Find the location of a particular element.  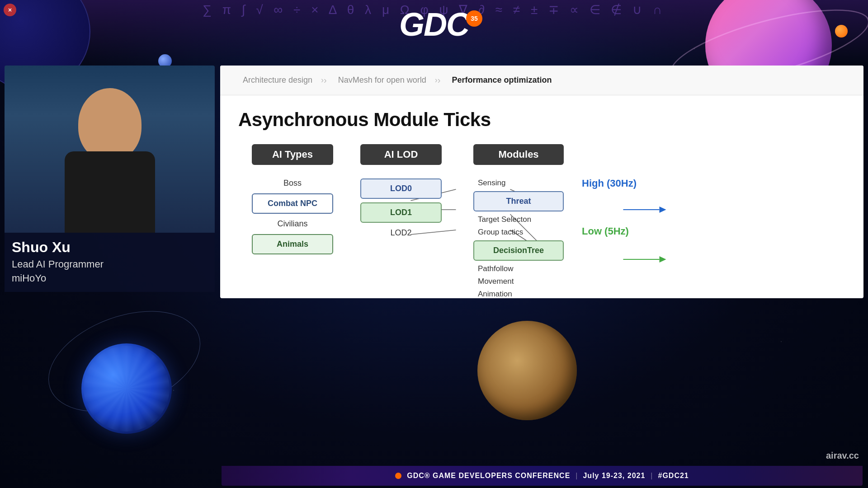

ai-lod-header: AI LOD is located at coordinates (401, 155).